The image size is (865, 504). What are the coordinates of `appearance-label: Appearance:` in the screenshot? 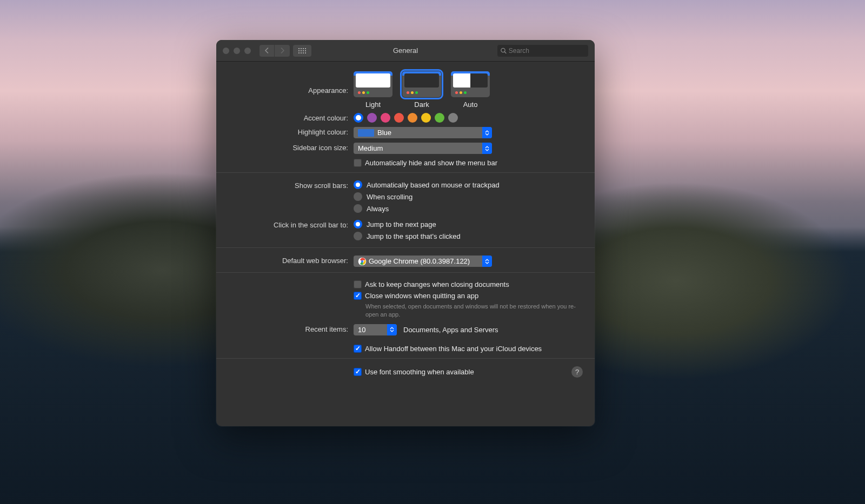 It's located at (291, 83).